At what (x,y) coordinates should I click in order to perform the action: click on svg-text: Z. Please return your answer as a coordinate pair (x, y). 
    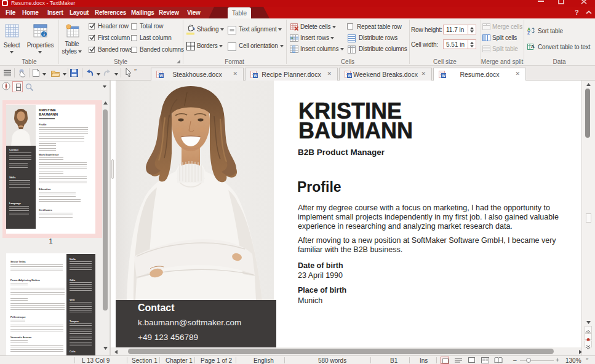
    Looking at the image, I should click on (529, 33).